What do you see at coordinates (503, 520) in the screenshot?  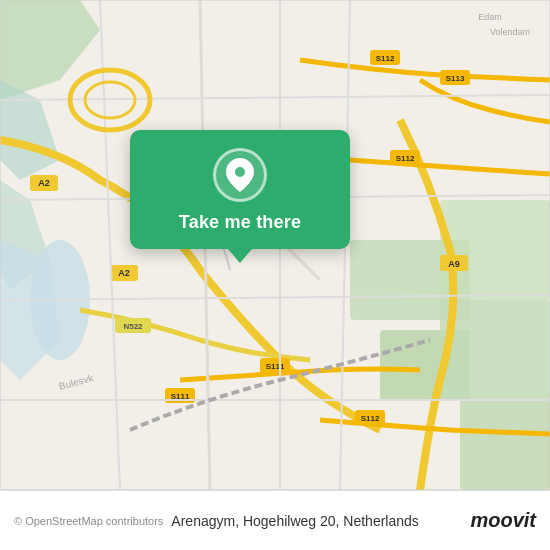 I see `moovit-wordmark: moovit` at bounding box center [503, 520].